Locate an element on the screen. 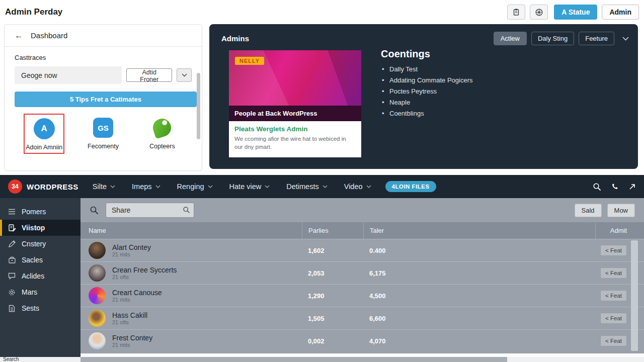 This screenshot has width=644, height=362. expand-icon is located at coordinates (632, 187).